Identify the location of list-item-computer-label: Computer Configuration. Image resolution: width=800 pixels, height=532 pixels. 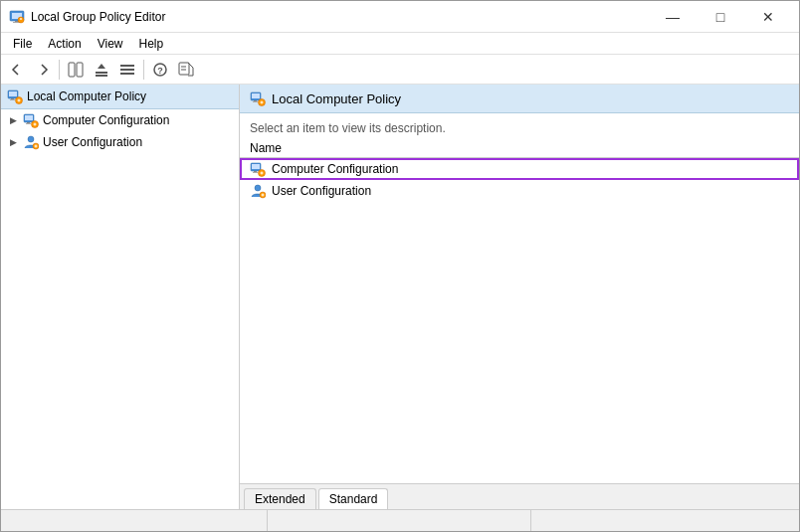
(334, 169).